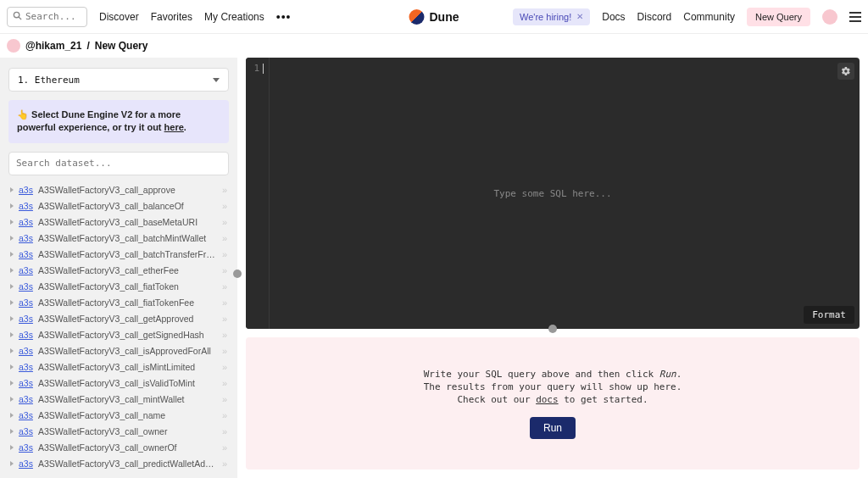  I want to click on editor-placeholder: Type some SQL here..., so click(553, 193).